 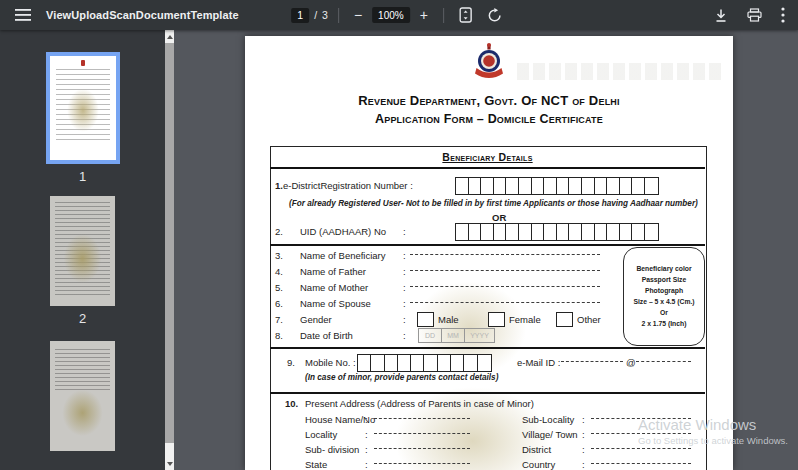 I want to click on zoom-in-button: +, so click(x=424, y=15).